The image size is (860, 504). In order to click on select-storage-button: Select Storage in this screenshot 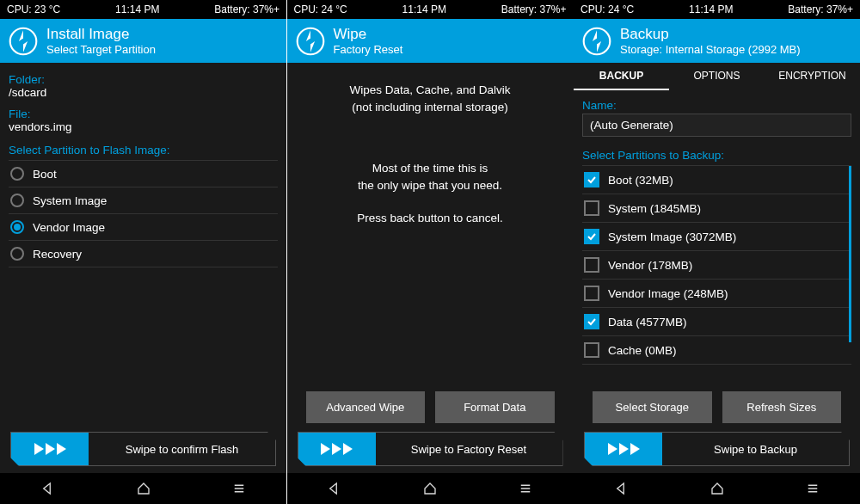, I will do `click(652, 408)`.